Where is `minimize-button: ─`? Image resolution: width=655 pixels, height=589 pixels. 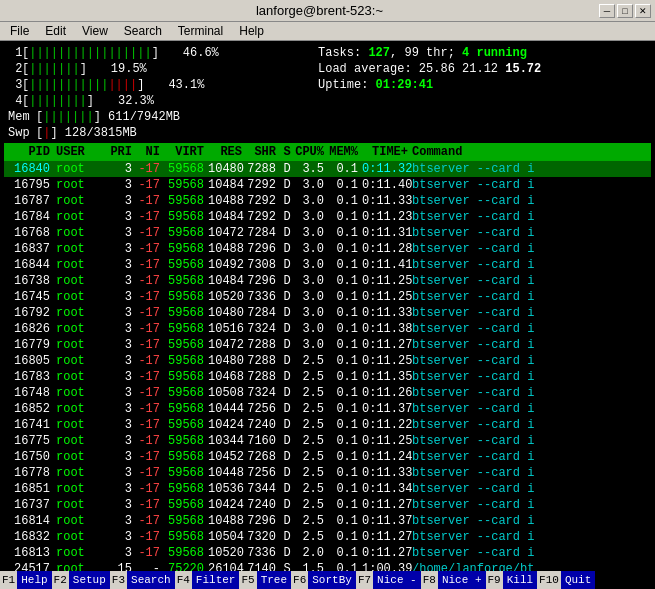 minimize-button: ─ is located at coordinates (607, 11).